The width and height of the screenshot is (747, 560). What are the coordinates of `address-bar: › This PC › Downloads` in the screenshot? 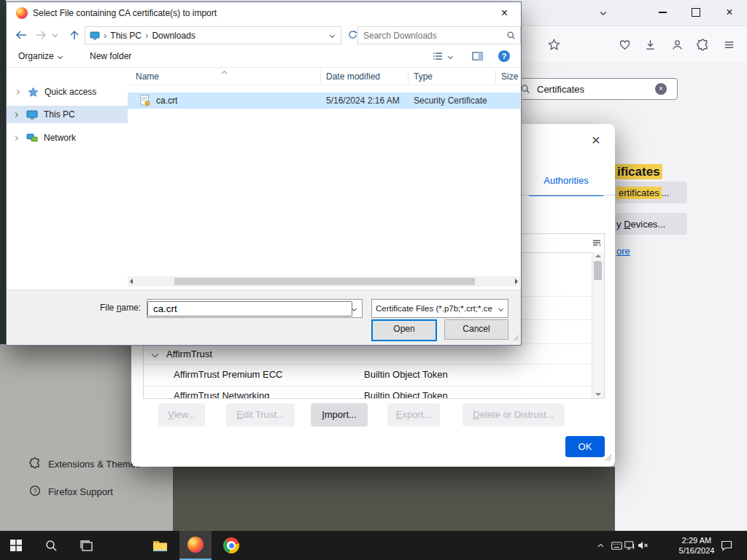 It's located at (213, 35).